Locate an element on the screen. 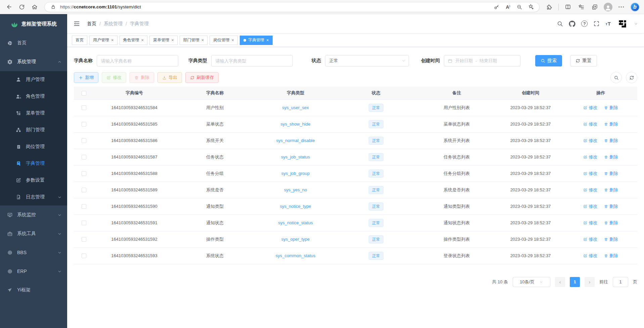 This screenshot has height=328, width=644. browser-home-button is located at coordinates (35, 7).